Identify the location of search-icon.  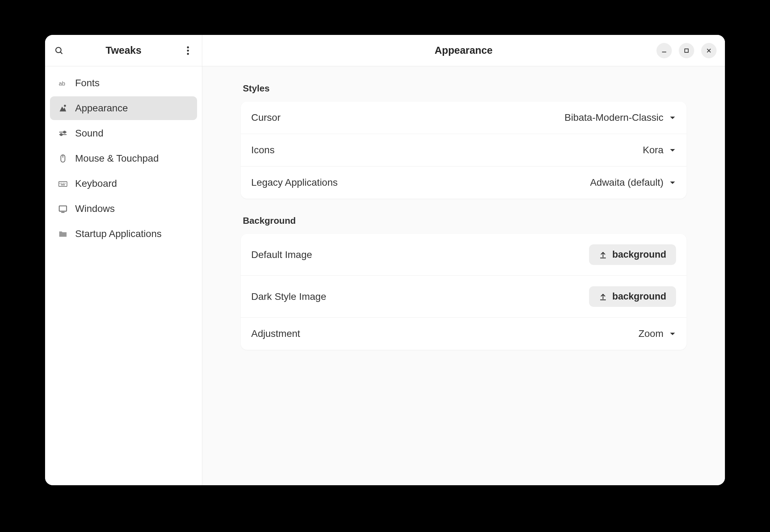
(59, 51).